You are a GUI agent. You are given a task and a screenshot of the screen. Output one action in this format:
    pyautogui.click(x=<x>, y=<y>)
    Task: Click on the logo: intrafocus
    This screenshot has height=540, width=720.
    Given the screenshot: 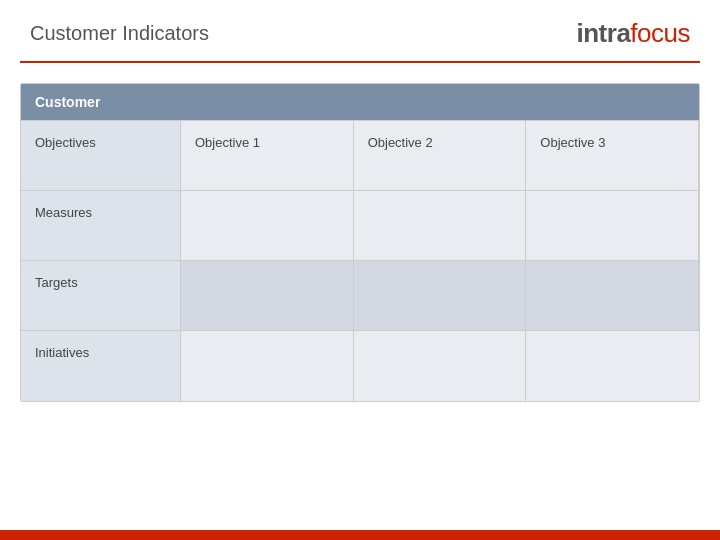 What is the action you would take?
    pyautogui.click(x=634, y=34)
    